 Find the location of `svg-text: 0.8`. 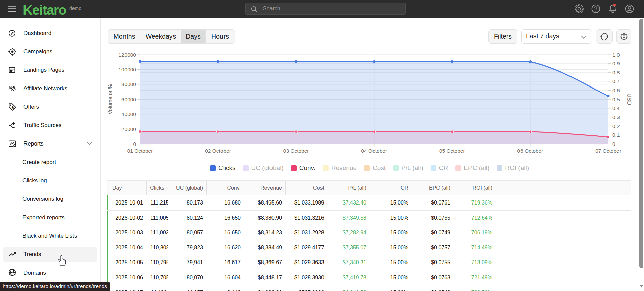

svg-text: 0.8 is located at coordinates (616, 72).